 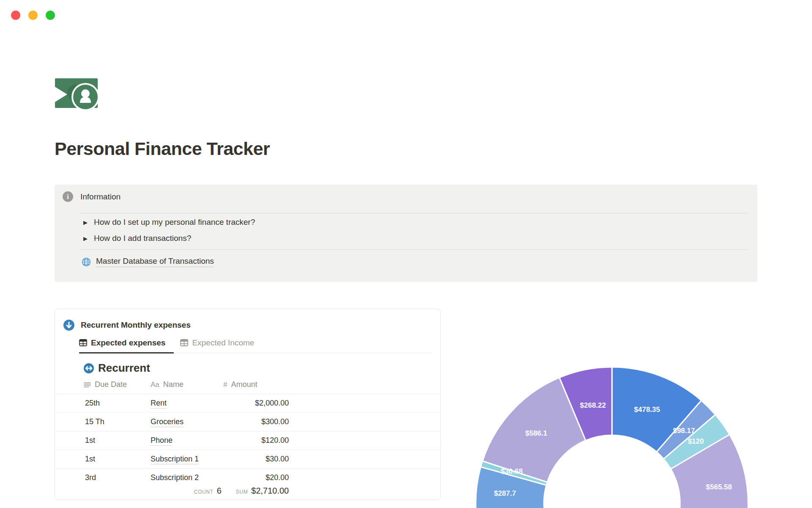 What do you see at coordinates (512, 472) in the screenshot?
I see `chart-segment-label: $30.68` at bounding box center [512, 472].